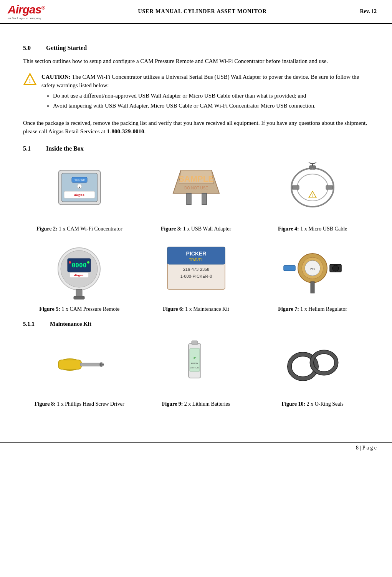 The width and height of the screenshot is (392, 577). I want to click on document-title: USER MANUAL CYLINDER ASSET MONITOR, so click(202, 12).